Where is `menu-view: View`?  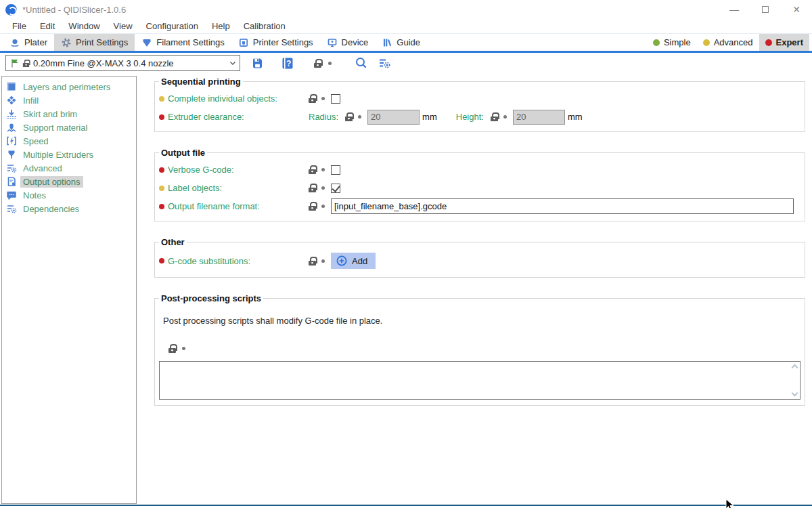 menu-view: View is located at coordinates (123, 26).